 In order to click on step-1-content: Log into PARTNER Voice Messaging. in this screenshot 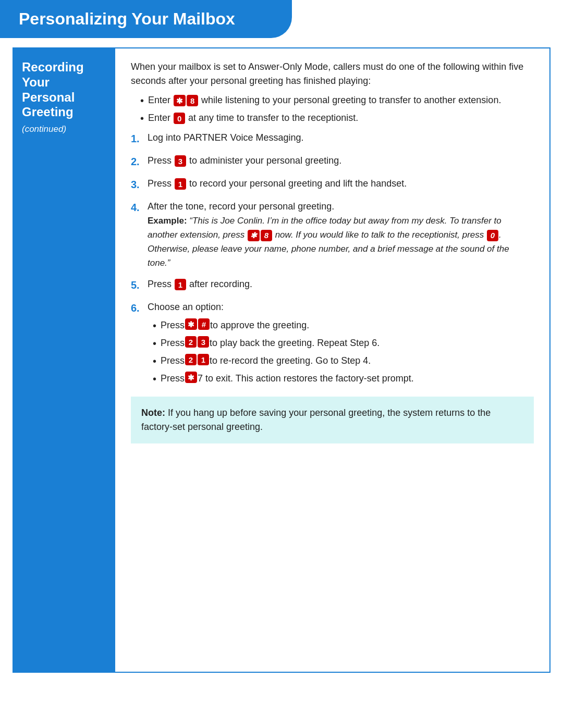, I will do `click(341, 138)`.